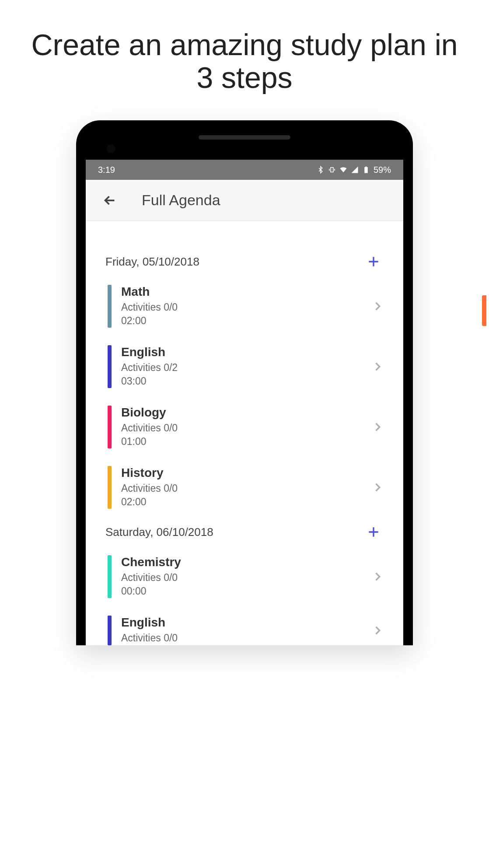 The image size is (489, 868). Describe the element at coordinates (246, 630) in the screenshot. I see `subject-info: English Activities 0/0` at that location.